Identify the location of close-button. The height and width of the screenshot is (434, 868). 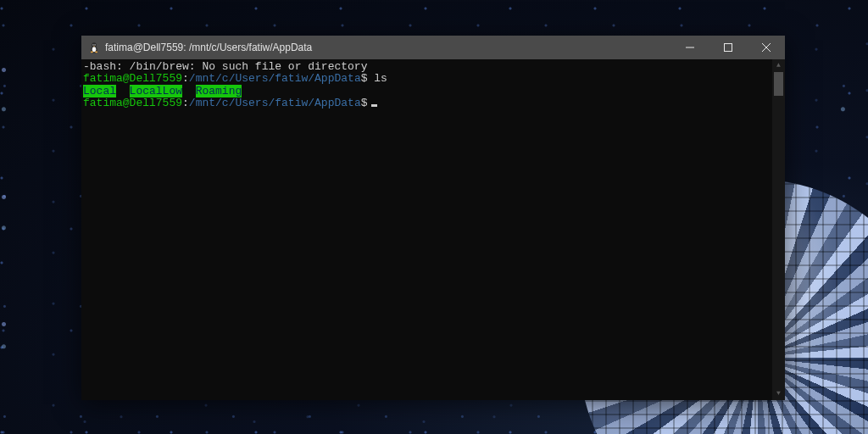
(766, 47).